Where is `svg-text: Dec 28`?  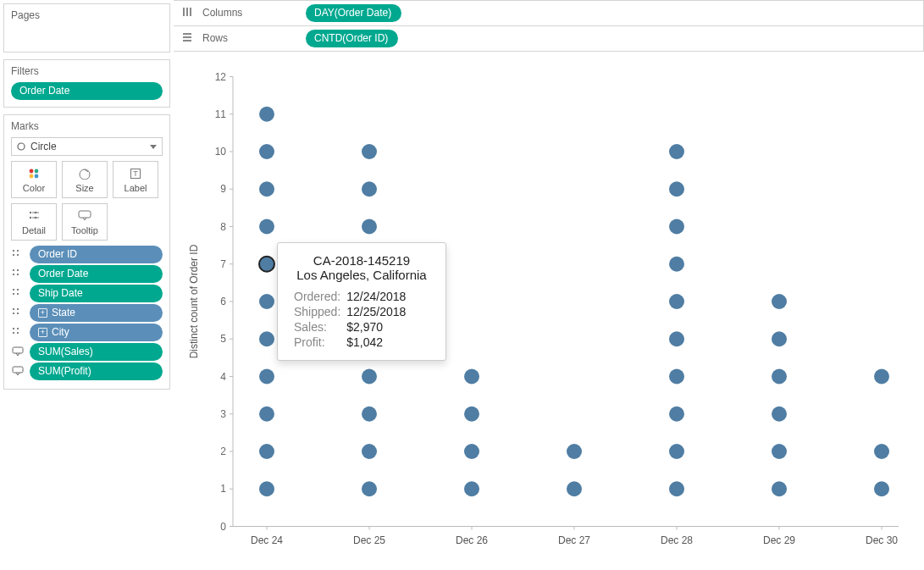
svg-text: Dec 28 is located at coordinates (677, 540).